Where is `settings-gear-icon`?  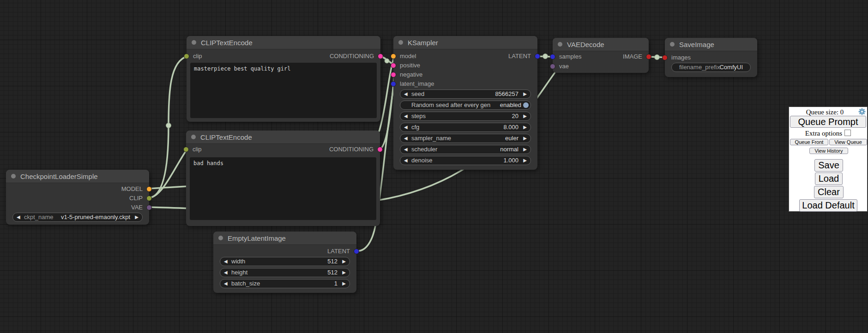 settings-gear-icon is located at coordinates (862, 112).